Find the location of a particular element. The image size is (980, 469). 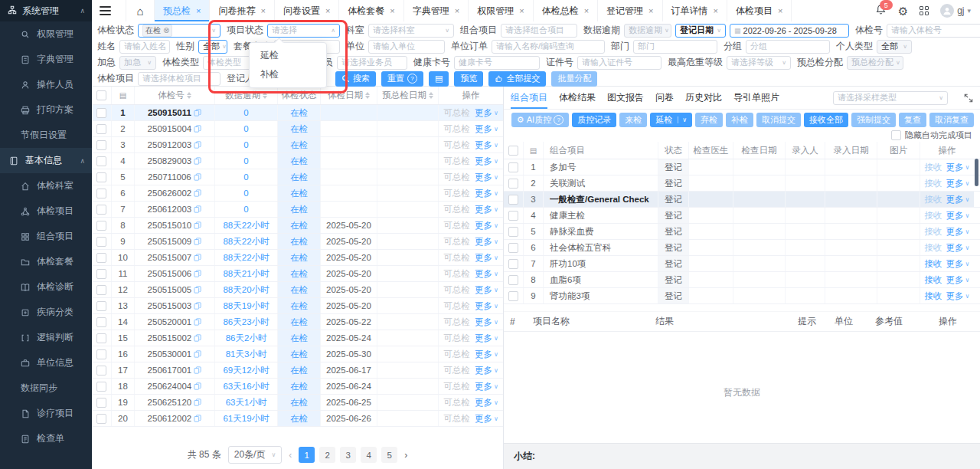

延检-button: 延检∨ is located at coordinates (671, 120).